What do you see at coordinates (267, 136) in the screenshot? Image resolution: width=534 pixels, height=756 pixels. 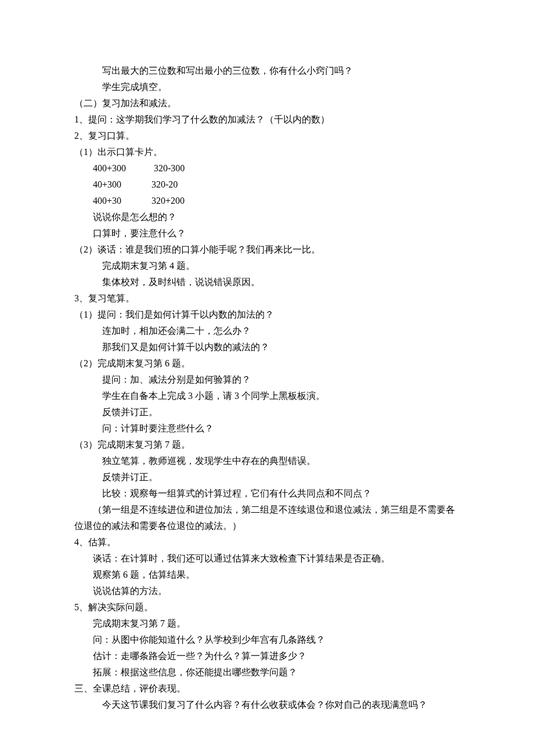 I see `text-line: 2、复习口算。` at bounding box center [267, 136].